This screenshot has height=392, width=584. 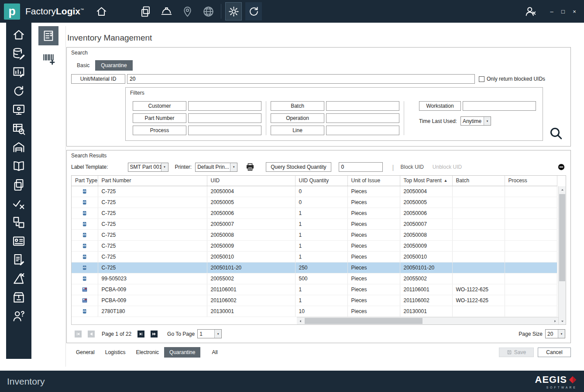 What do you see at coordinates (19, 204) in the screenshot?
I see `quality-check-icon` at bounding box center [19, 204].